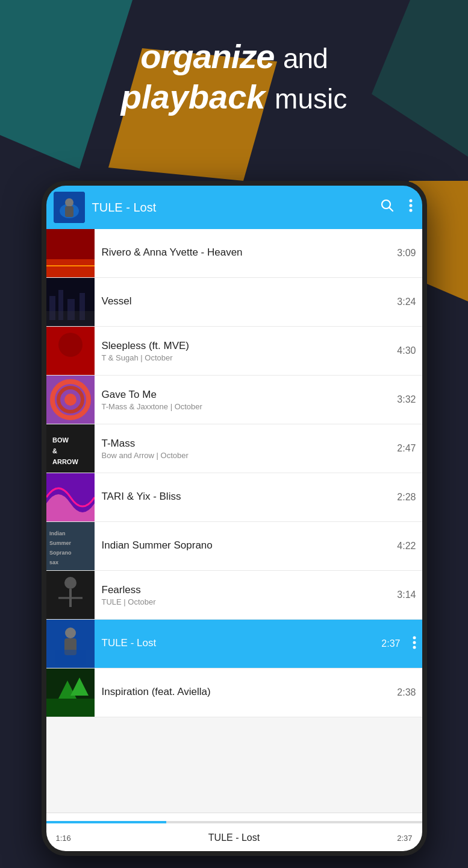  Describe the element at coordinates (246, 456) in the screenshot. I see `track-subtitle: Bow and Arrow | October` at that location.